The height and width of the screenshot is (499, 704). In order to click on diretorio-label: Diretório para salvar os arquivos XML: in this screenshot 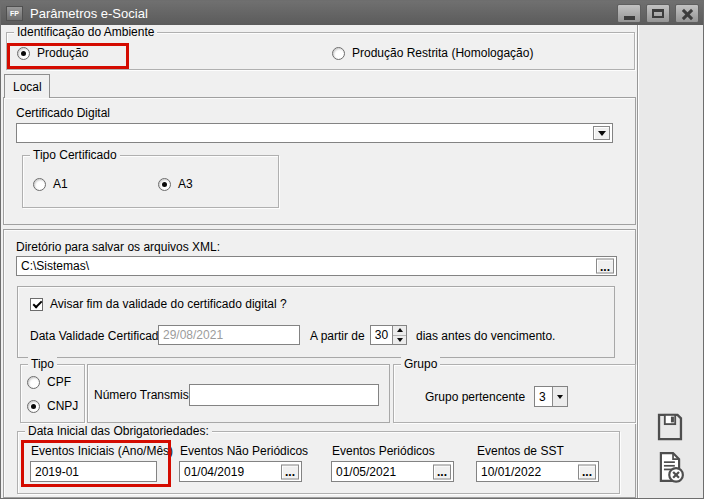, I will do `click(118, 247)`.